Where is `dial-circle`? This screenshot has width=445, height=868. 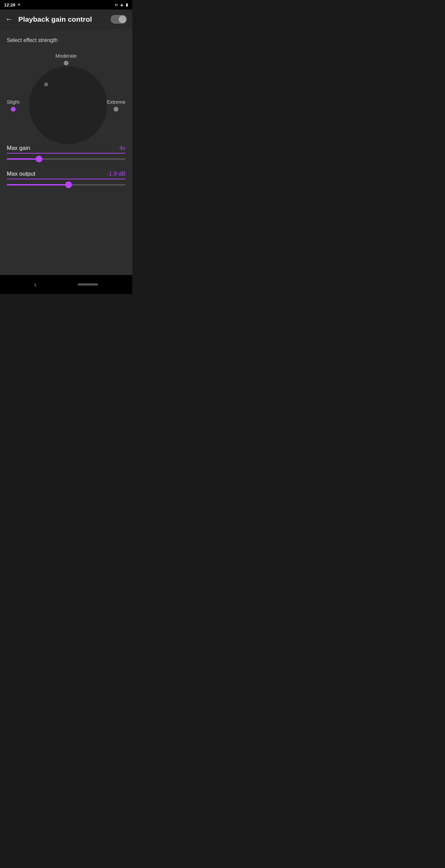 dial-circle is located at coordinates (68, 105).